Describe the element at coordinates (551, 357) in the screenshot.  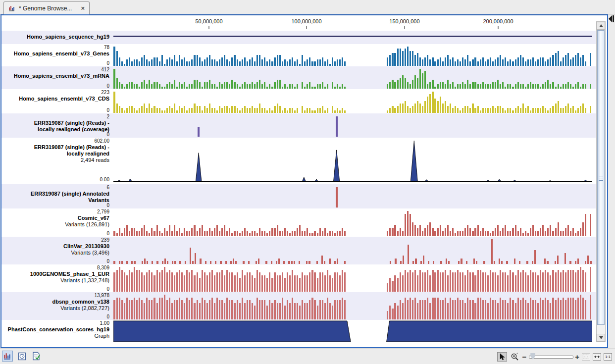
I see `zoom-slider` at that location.